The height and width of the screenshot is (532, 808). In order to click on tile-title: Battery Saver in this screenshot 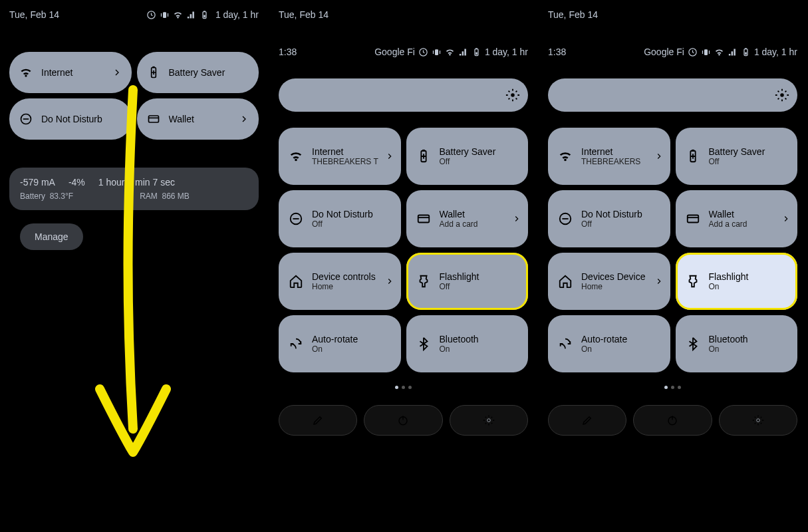, I will do `click(749, 152)`.